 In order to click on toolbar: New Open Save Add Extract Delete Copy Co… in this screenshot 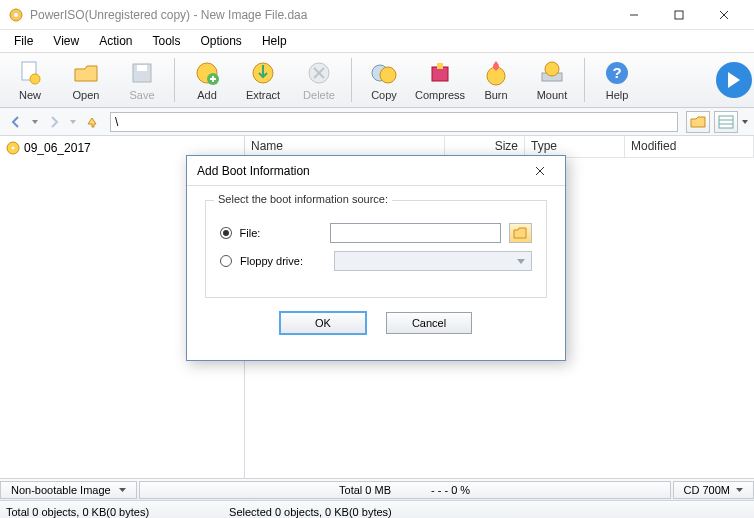, I will do `click(377, 80)`.